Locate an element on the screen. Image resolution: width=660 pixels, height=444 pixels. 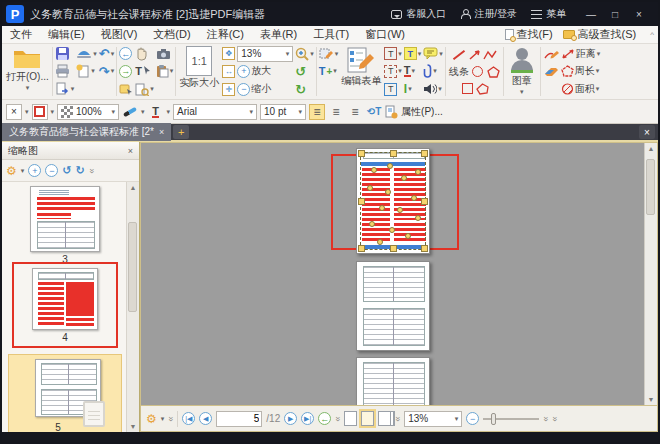
new-page-button: ▾ is located at coordinates (86, 72).